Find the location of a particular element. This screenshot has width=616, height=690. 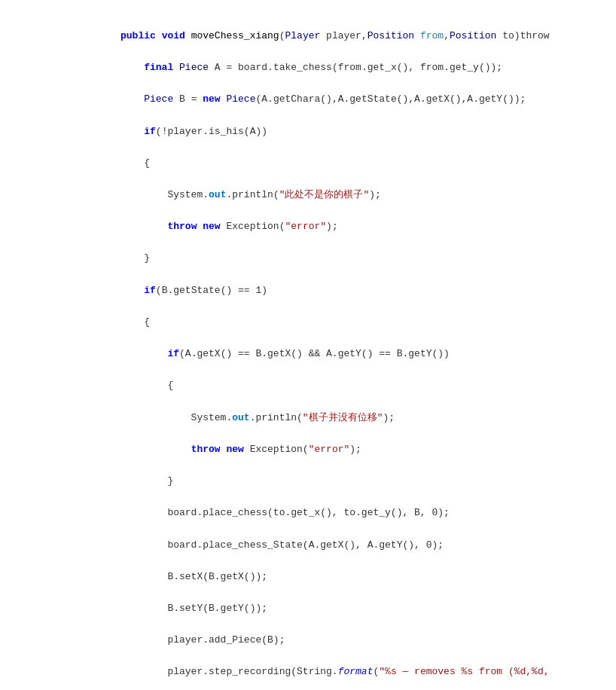

code-line: Piece B = new Piece(A.getChara(),A.getSt… is located at coordinates (368, 99).